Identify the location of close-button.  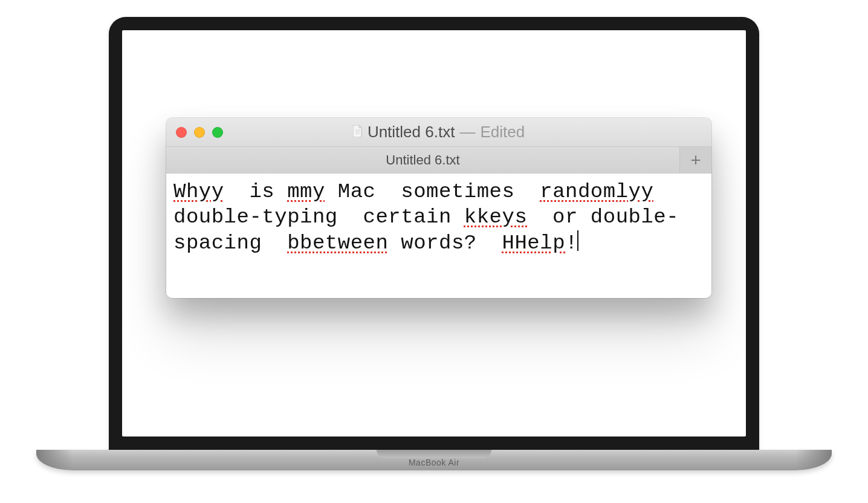
(181, 132).